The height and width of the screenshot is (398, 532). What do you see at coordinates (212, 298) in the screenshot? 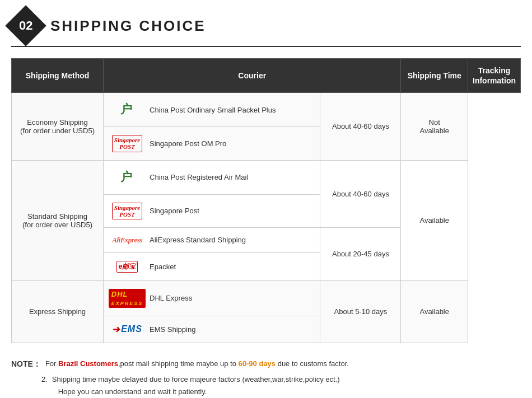
I see `courier-dhl: DHLEXPRESS DHL Express` at bounding box center [212, 298].